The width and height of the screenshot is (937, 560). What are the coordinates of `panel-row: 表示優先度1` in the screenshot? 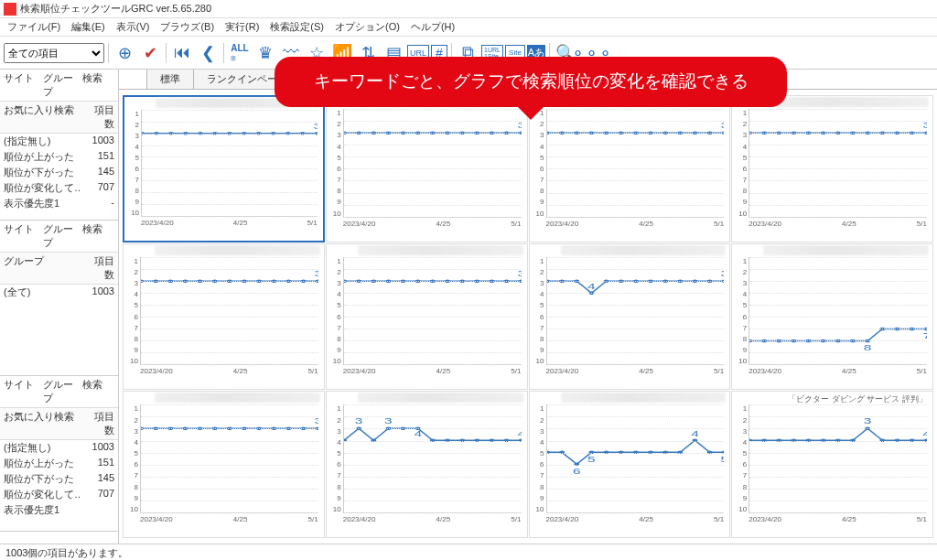 It's located at (59, 511).